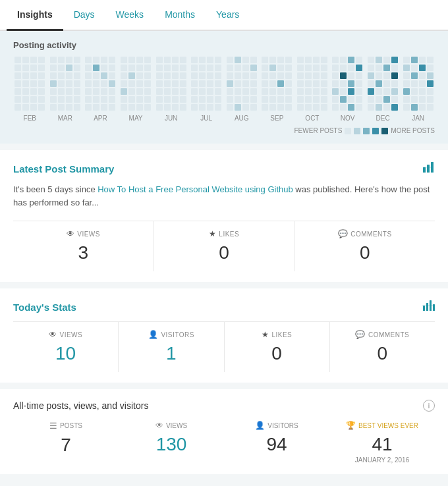  Describe the element at coordinates (71, 234) in the screenshot. I see `eye-icon-views: 👁` at that location.